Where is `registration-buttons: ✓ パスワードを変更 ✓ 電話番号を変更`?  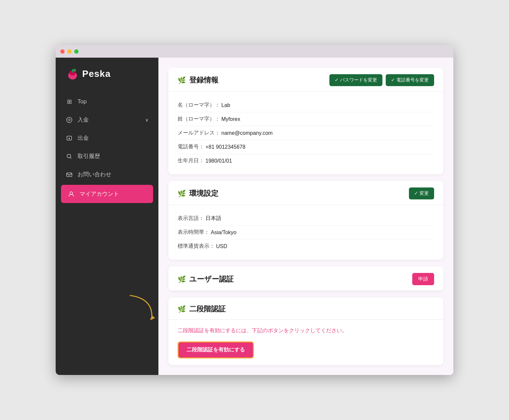
registration-buttons: ✓ パスワードを変更 ✓ 電話番号を変更 is located at coordinates (382, 80).